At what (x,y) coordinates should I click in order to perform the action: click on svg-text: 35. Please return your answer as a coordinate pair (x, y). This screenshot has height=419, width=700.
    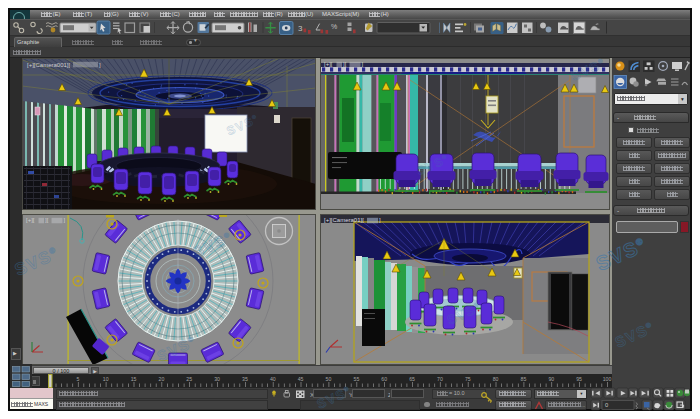
    Looking at the image, I should click on (245, 379).